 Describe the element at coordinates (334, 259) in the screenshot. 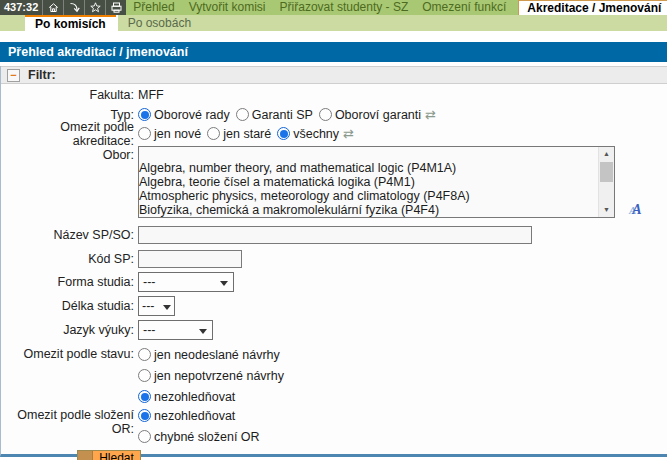

I see `row-kod: Kód SP:` at that location.